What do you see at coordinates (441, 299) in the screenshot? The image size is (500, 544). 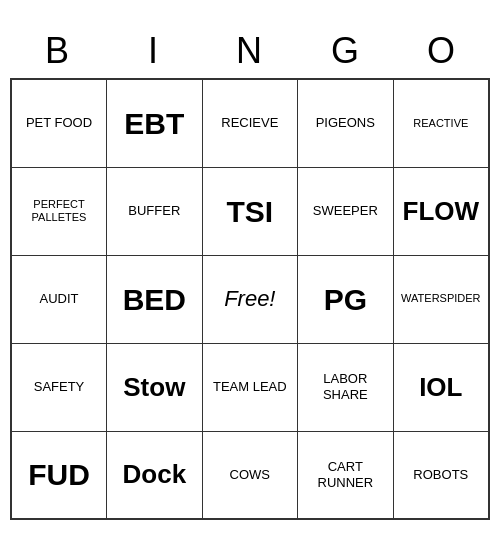 I see `bingo-cell: WATERSPIDER` at bounding box center [441, 299].